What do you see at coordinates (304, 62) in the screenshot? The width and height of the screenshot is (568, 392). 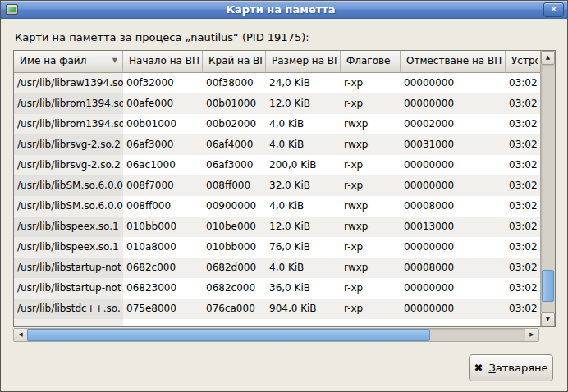 I see `column-header-3: Размер на ВП` at bounding box center [304, 62].